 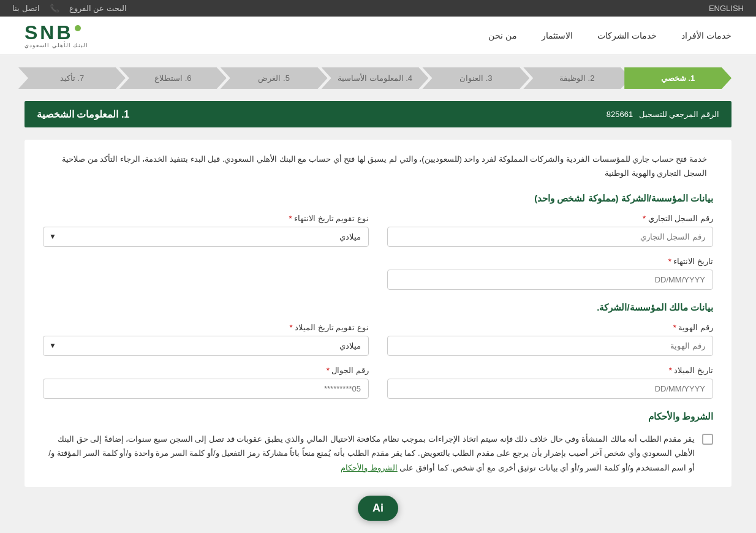 What do you see at coordinates (550, 327) in the screenshot?
I see `id-number-label: رقم الهوية *` at bounding box center [550, 327].